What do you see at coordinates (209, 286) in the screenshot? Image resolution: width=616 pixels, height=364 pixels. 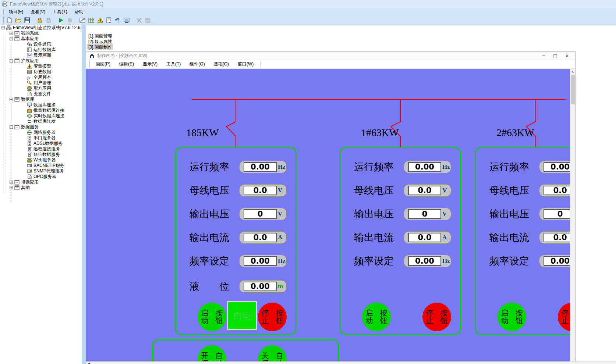 I see `field-label: 液 位` at bounding box center [209, 286].